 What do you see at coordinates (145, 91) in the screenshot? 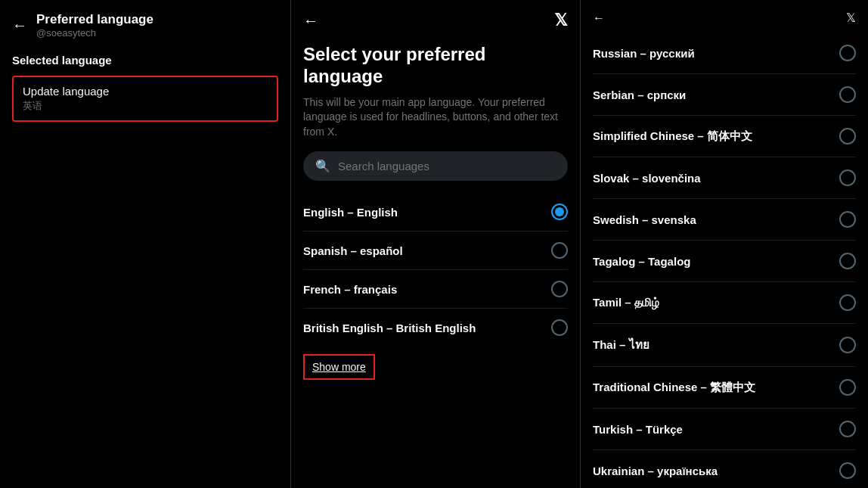
I see `update-language-title: Update language` at bounding box center [145, 91].